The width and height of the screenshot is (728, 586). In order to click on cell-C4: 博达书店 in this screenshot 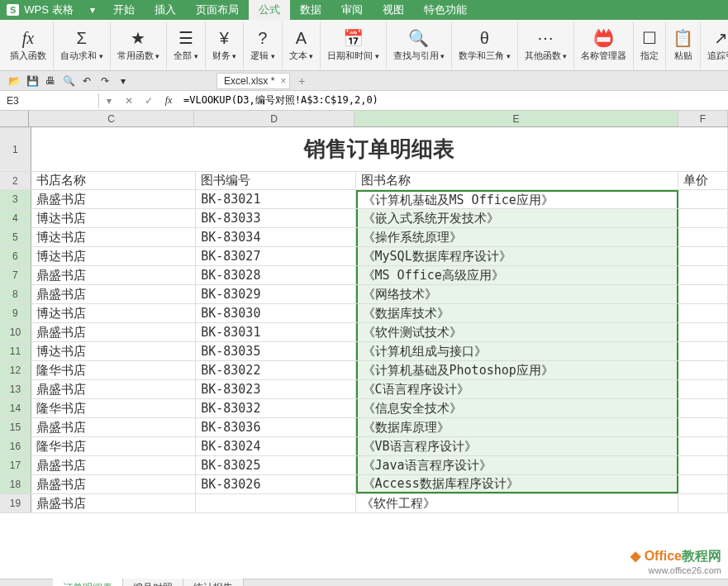, I will do `click(114, 218)`.